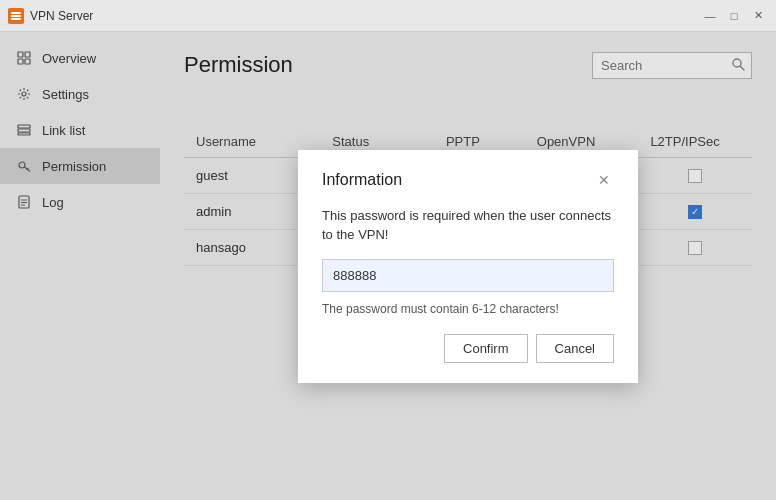 The height and width of the screenshot is (500, 776). Describe the element at coordinates (575, 348) in the screenshot. I see `cancel-button: Cancel` at that location.